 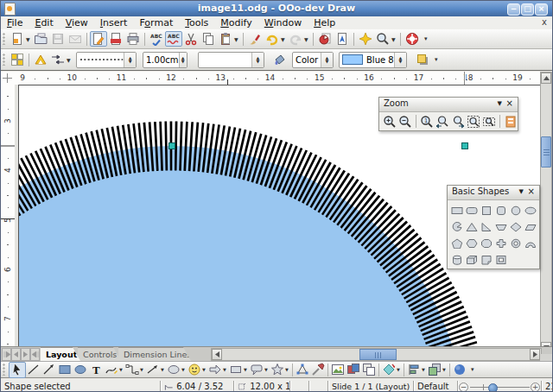 What do you see at coordinates (527, 9) in the screenshot?
I see `maximize-button: □` at bounding box center [527, 9].